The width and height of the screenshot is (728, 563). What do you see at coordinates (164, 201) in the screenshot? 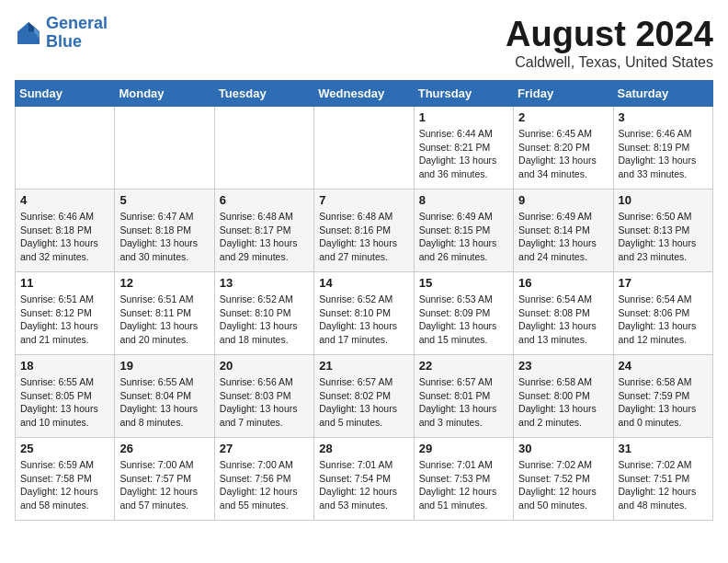
I see `day-number: 5` at bounding box center [164, 201].